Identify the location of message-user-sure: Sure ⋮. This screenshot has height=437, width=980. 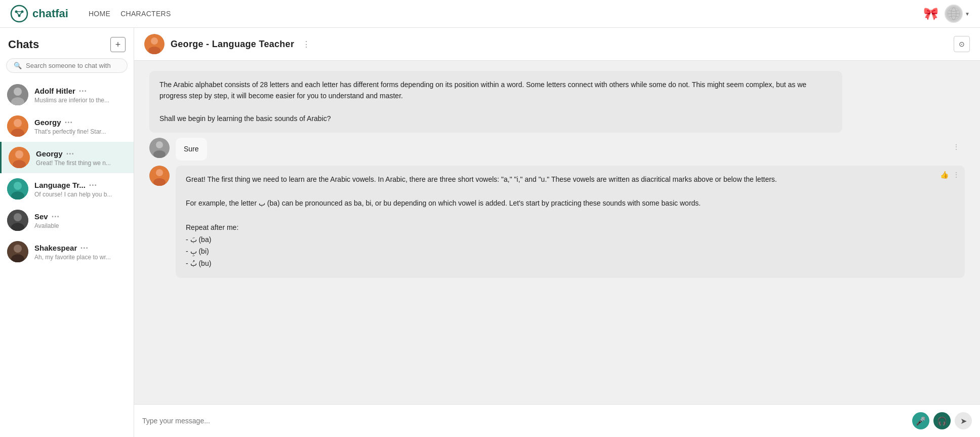
(557, 149).